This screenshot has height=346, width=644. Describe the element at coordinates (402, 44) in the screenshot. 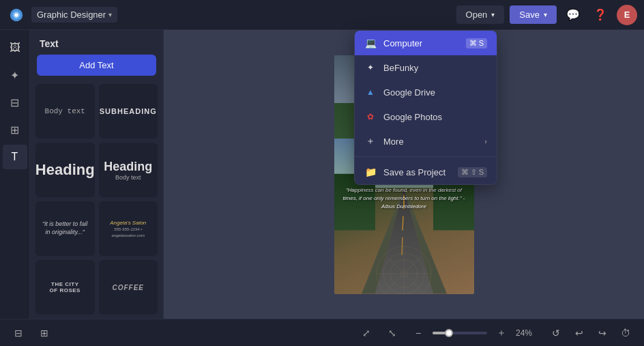

I see `computer-label: Computer` at that location.